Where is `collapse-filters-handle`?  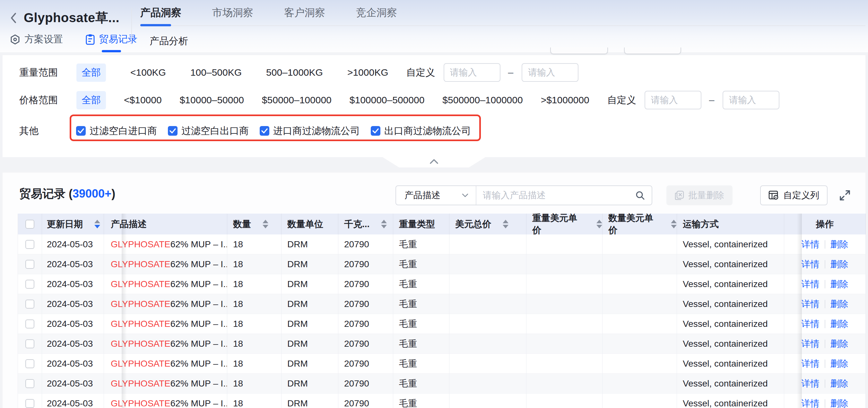
collapse-filters-handle is located at coordinates (434, 162).